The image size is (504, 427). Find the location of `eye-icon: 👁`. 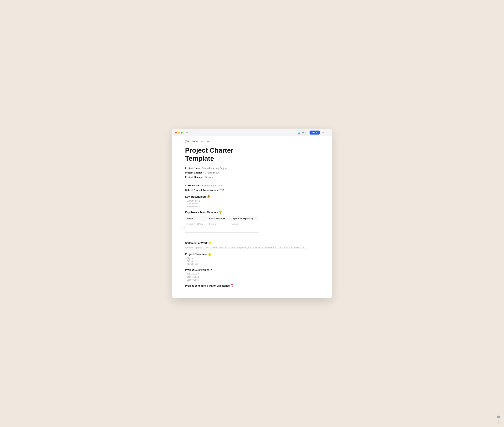

eye-icon: 👁 is located at coordinates (202, 141).